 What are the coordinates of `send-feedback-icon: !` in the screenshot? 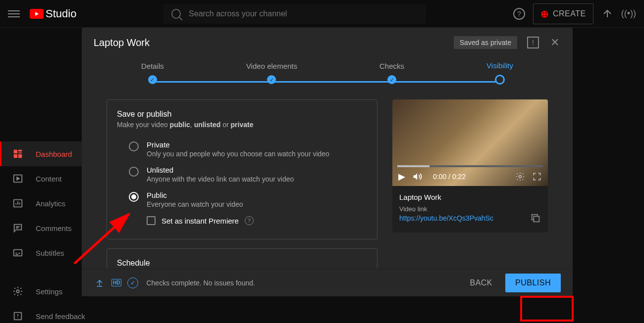 It's located at (533, 43).